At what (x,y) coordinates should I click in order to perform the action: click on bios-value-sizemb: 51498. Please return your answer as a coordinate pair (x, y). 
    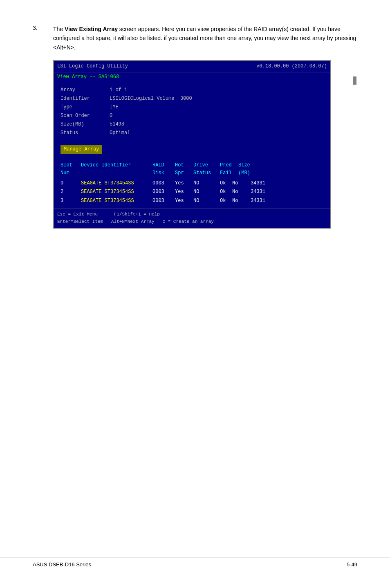
    Looking at the image, I should click on (117, 124).